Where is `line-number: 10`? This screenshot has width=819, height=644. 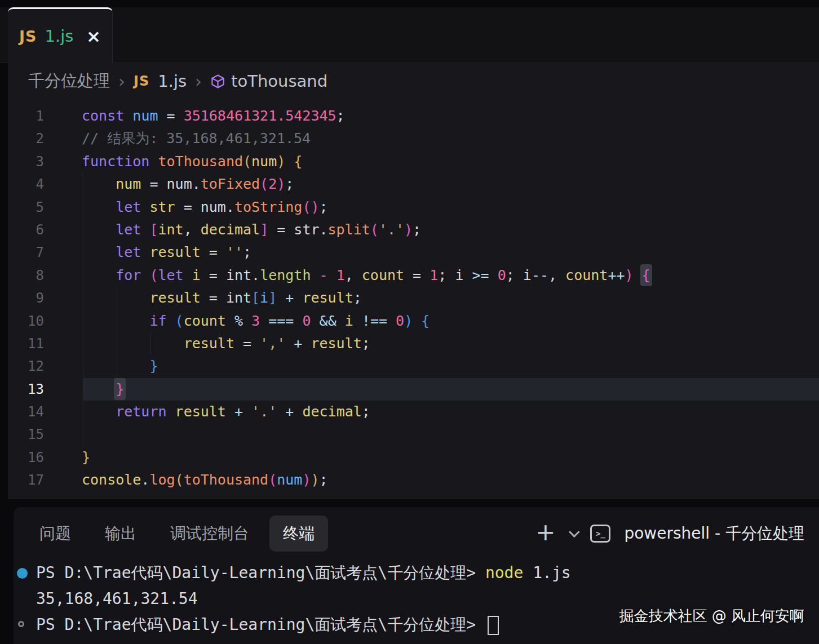 line-number: 10 is located at coordinates (26, 321).